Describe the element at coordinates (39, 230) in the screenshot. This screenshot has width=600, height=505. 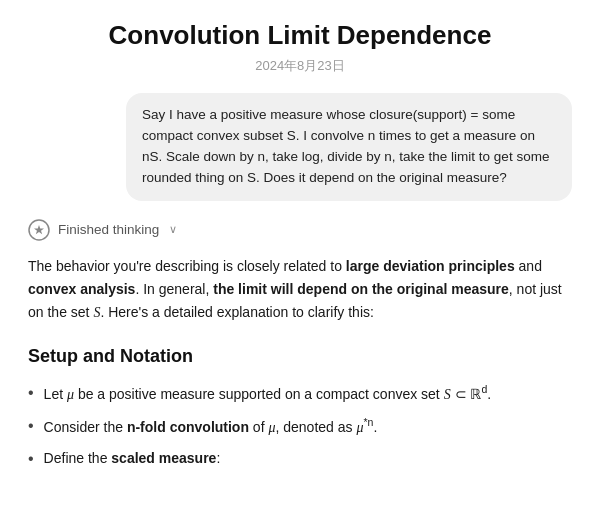
I see `ai-avatar-icon` at that location.